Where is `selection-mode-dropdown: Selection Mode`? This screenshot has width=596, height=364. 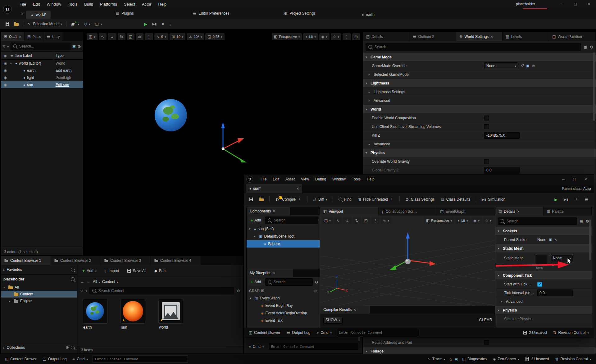
selection-mode-dropdown: Selection Mode is located at coordinates (45, 24).